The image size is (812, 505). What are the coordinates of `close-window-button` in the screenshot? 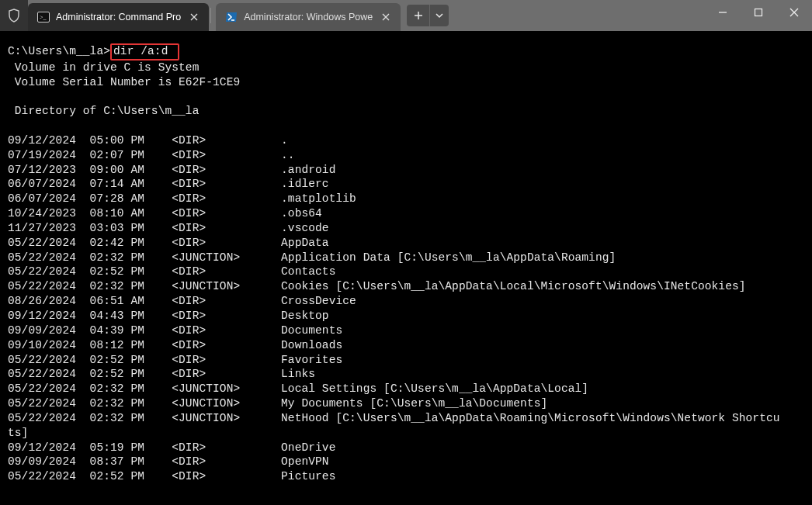 It's located at (794, 12).